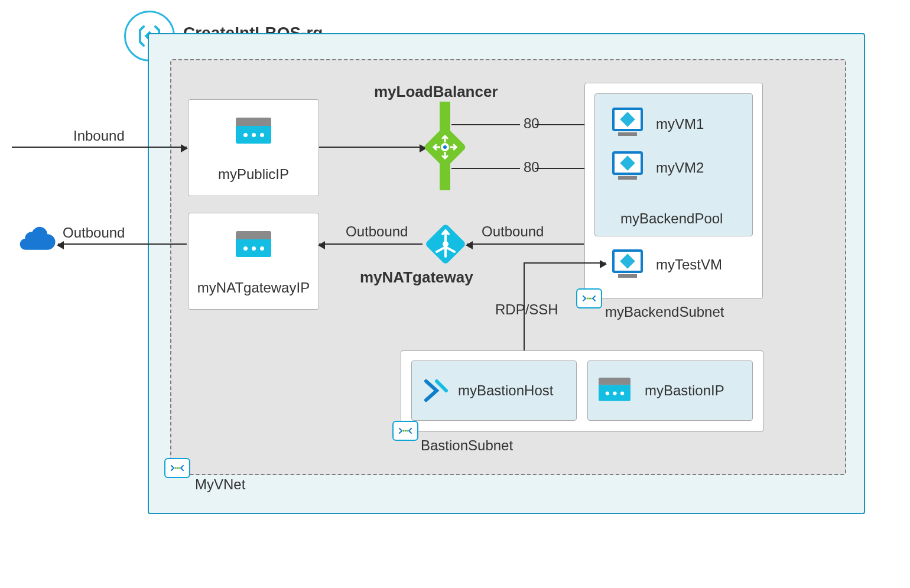 The height and width of the screenshot is (588, 910). I want to click on test-vm-icon, so click(628, 264).